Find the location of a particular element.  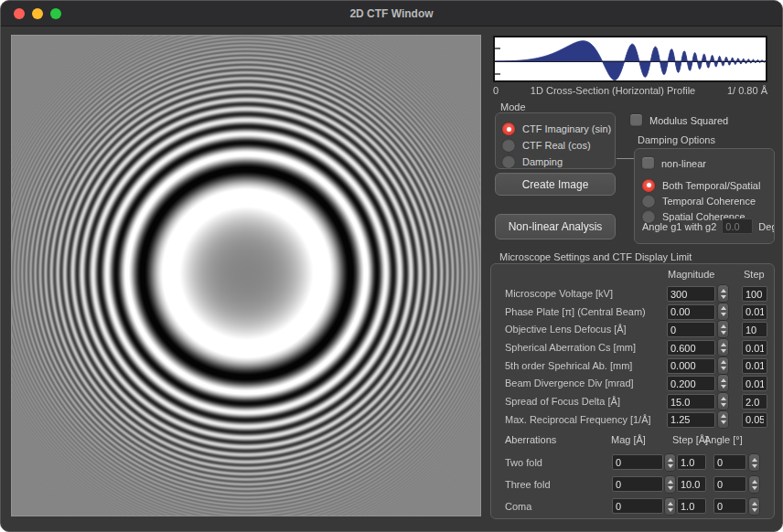

setting-label: Beam Divergence Div [mrad] is located at coordinates (569, 383).